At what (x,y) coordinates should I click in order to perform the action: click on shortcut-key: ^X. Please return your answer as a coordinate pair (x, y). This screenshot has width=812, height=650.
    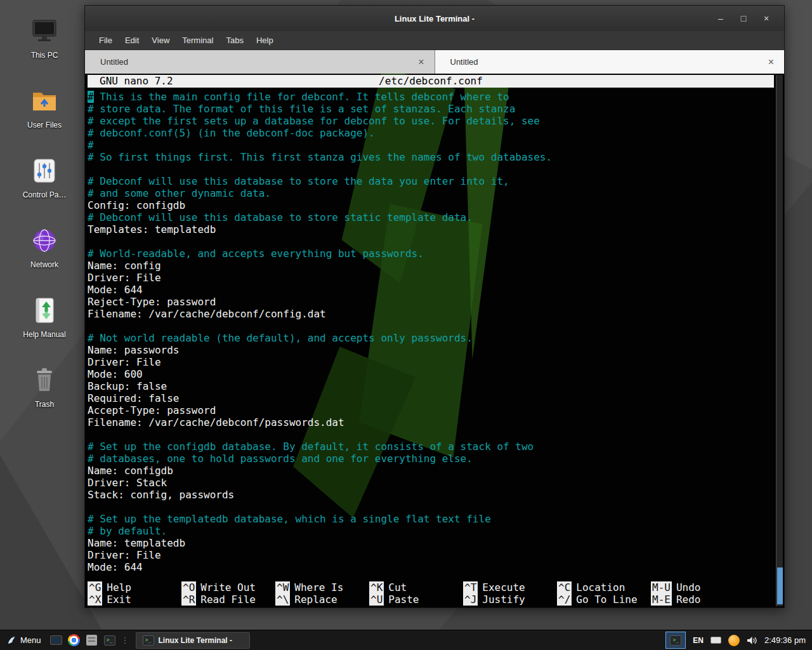
    Looking at the image, I should click on (95, 599).